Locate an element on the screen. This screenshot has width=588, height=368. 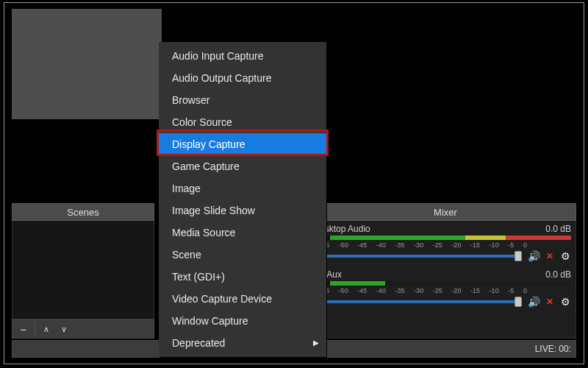
menu-item-audio-input-capture: Audio Input Capture is located at coordinates (243, 56).